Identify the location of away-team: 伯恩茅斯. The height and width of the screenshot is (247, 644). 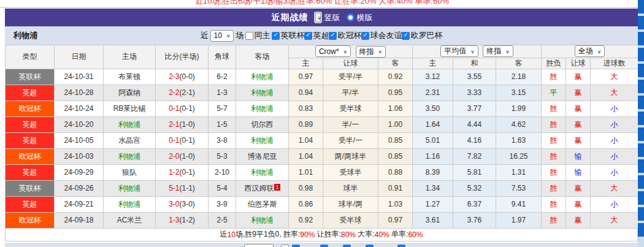
(263, 204).